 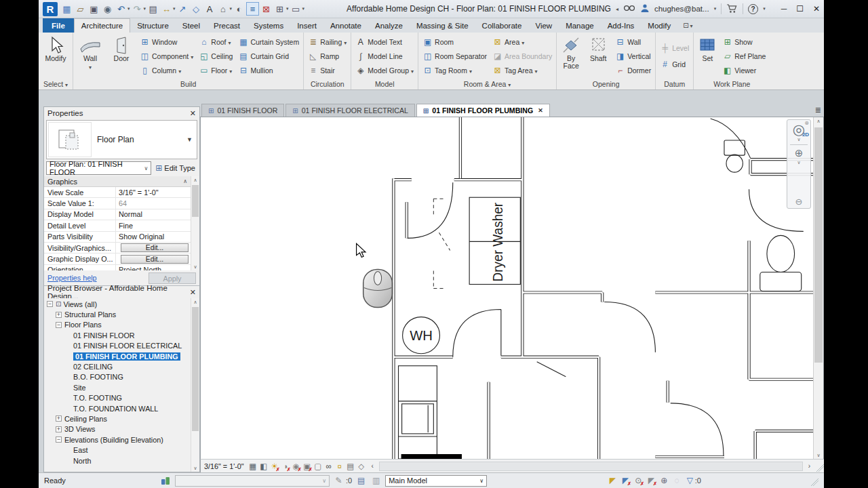 What do you see at coordinates (625, 481) in the screenshot?
I see `select-underlay-icon: ◤✗` at bounding box center [625, 481].